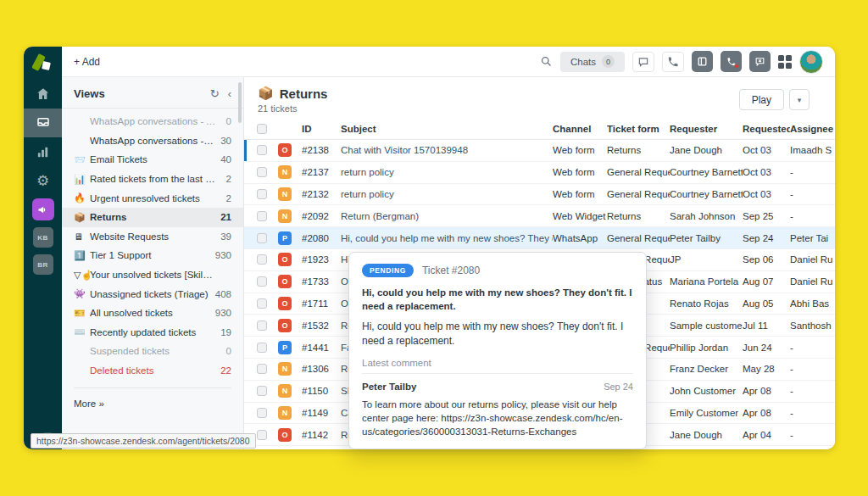 This screenshot has height=496, width=868. Describe the element at coordinates (153, 217) in the screenshot. I see `view-item: 📦Returns21` at that location.